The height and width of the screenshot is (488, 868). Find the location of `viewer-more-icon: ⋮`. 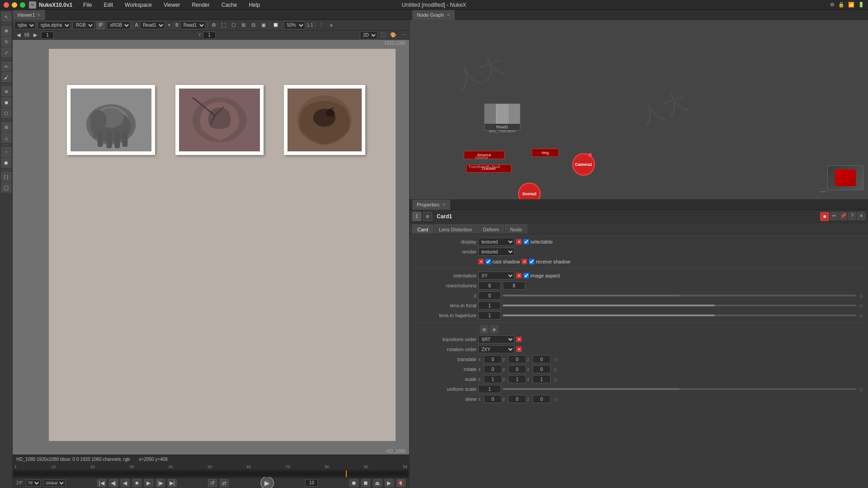

viewer-more-icon: ⋮ is located at coordinates (321, 25).